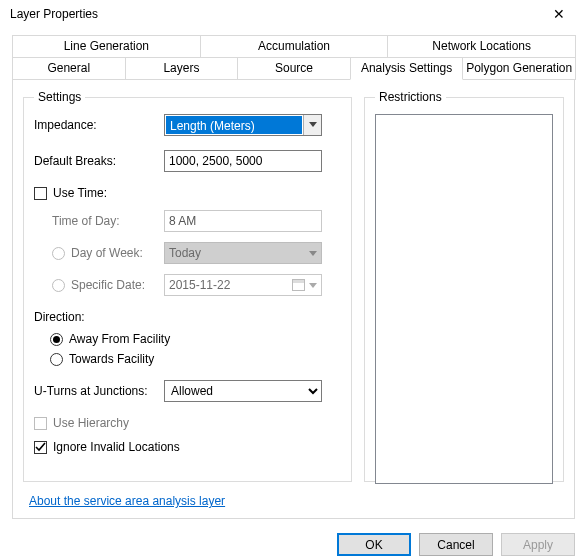 The height and width of the screenshot is (556, 587). What do you see at coordinates (294, 68) in the screenshot?
I see `tab-source: Source` at bounding box center [294, 68].